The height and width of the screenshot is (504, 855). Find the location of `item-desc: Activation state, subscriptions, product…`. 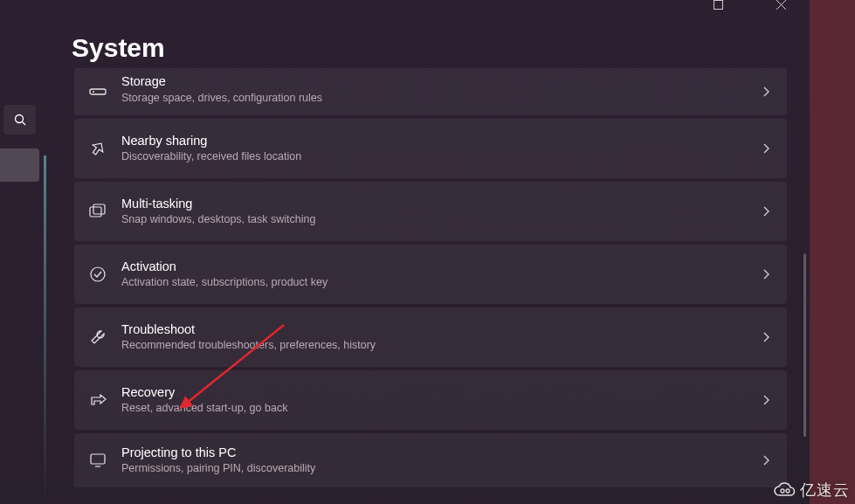

item-desc: Activation state, subscriptions, product… is located at coordinates (439, 283).